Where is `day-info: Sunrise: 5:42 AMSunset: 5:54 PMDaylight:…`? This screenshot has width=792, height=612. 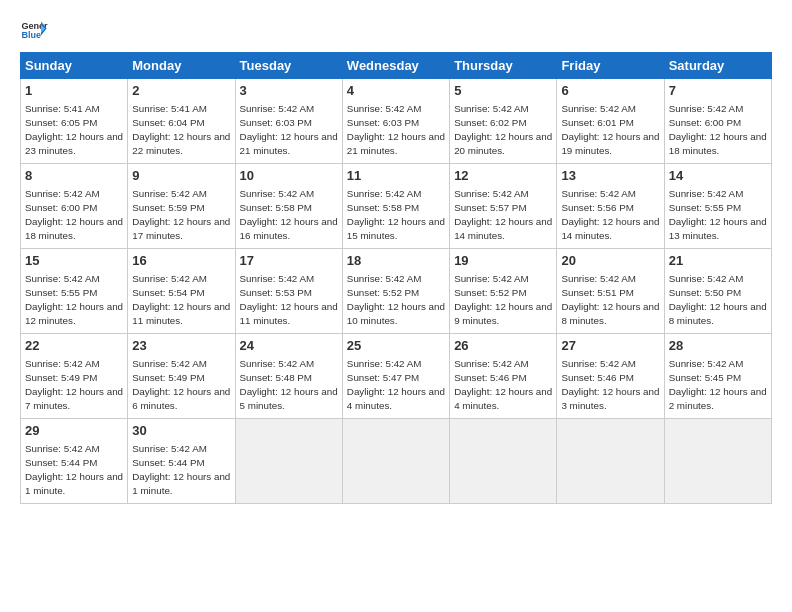
day-info: Sunrise: 5:42 AMSunset: 5:54 PMDaylight:… is located at coordinates (181, 300).